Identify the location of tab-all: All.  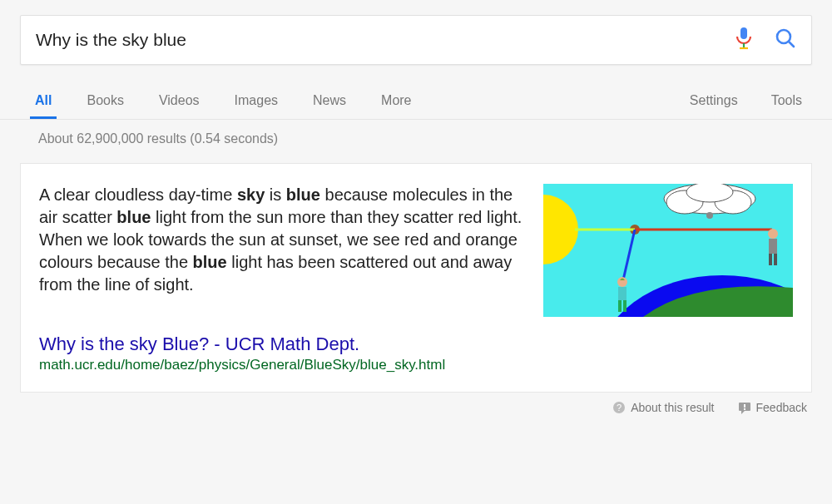
(43, 100).